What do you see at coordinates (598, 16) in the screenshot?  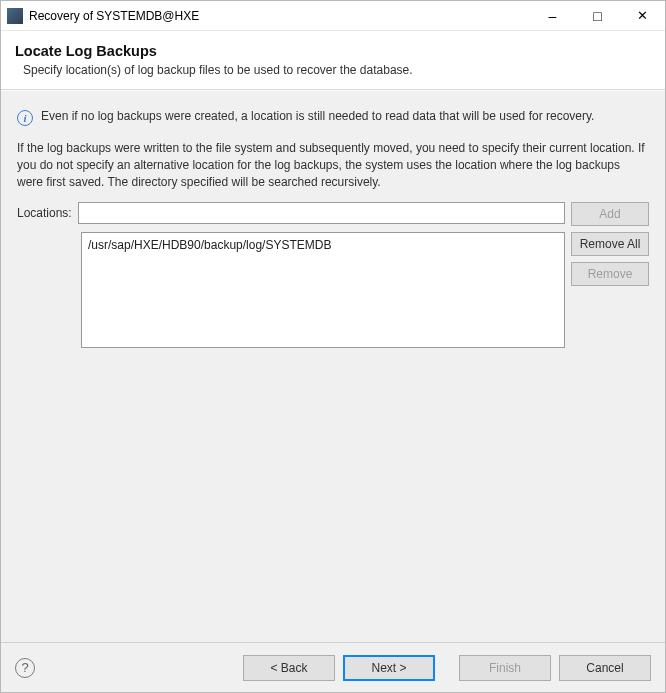 I see `window-controls: – □ ✕` at bounding box center [598, 16].